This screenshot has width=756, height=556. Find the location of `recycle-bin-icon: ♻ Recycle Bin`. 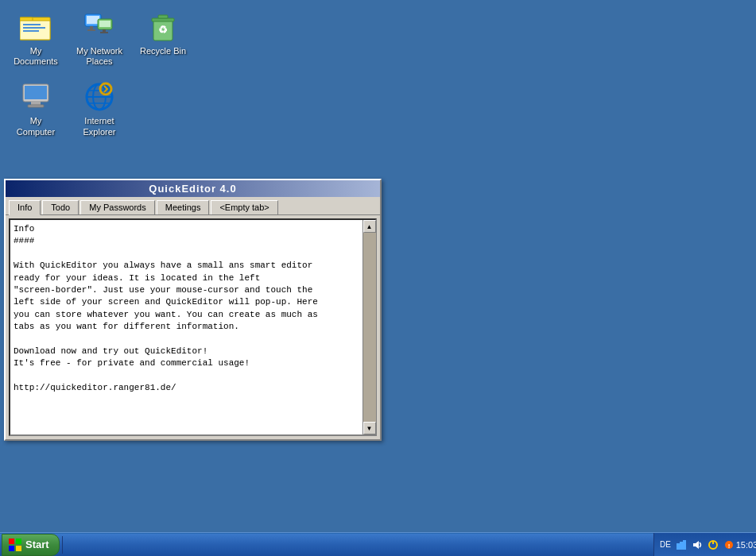

recycle-bin-icon: ♻ Recycle Bin is located at coordinates (163, 39).